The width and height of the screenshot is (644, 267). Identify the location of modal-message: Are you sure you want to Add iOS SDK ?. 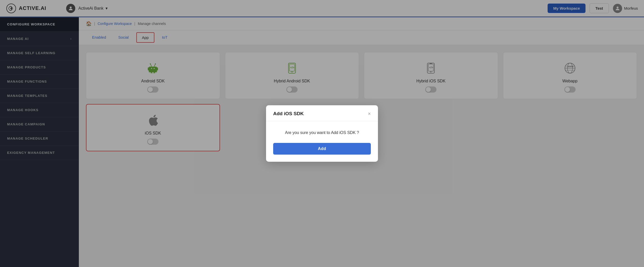
(322, 133).